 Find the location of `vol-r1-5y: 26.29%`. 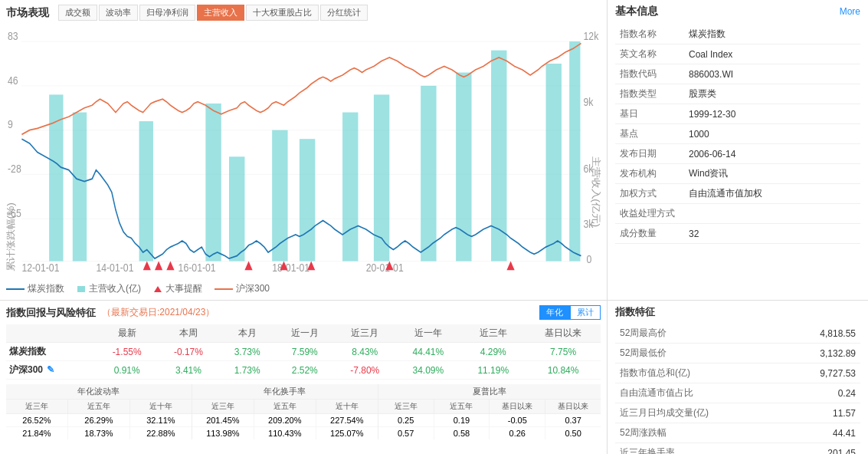

vol-r1-5y: 26.29% is located at coordinates (100, 420).